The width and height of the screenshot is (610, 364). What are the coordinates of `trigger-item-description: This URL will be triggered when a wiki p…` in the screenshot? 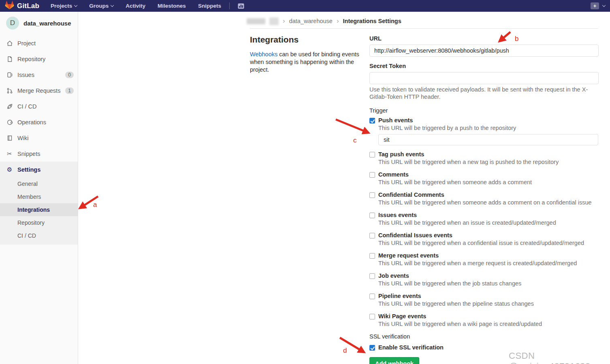 It's located at (488, 324).